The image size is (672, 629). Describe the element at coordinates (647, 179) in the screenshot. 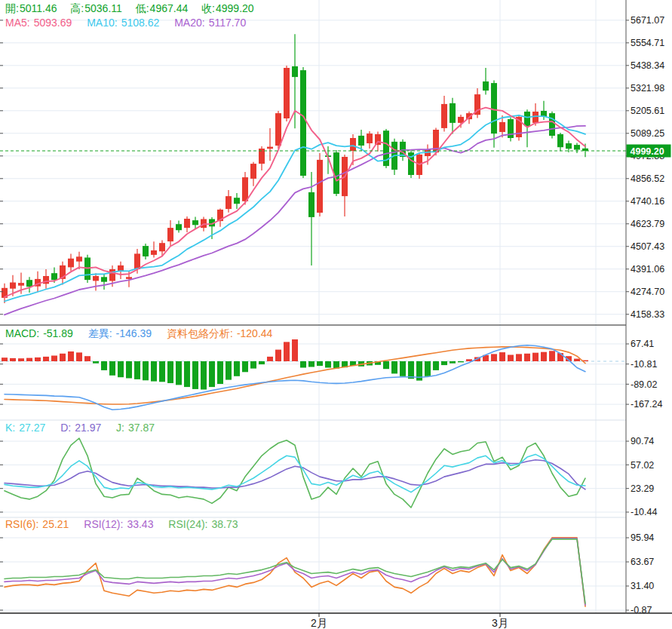

I see `axis-tick-label: 4856.52` at that location.